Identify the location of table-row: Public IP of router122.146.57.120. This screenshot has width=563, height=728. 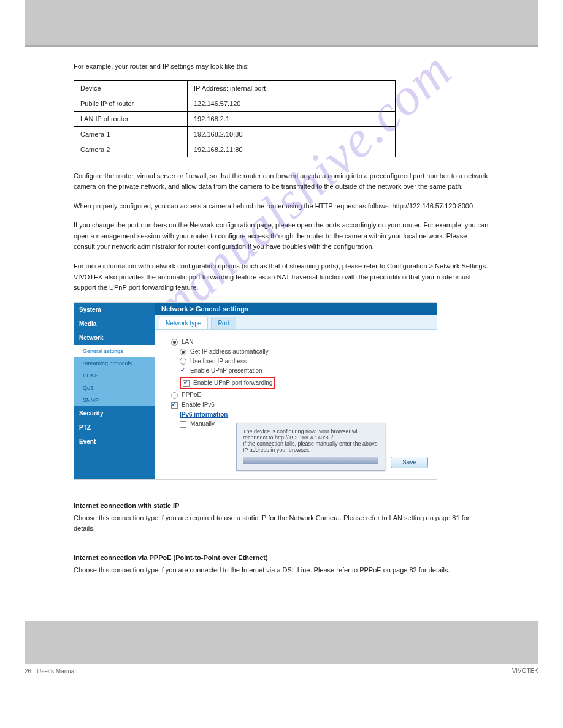
(235, 103).